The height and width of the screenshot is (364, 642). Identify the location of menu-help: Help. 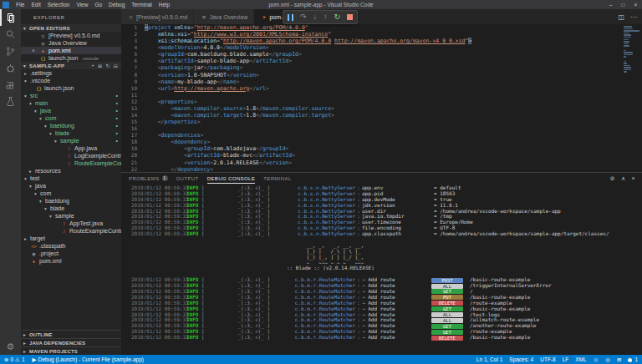
(164, 5).